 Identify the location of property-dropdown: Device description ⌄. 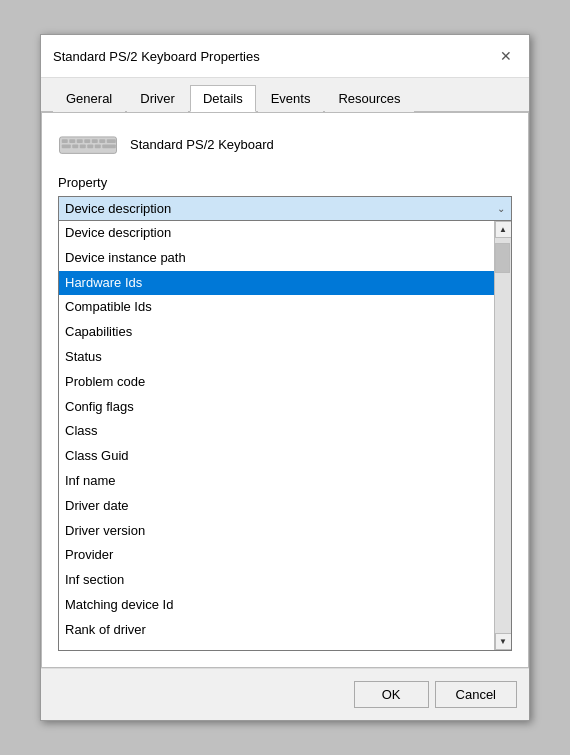
(285, 208).